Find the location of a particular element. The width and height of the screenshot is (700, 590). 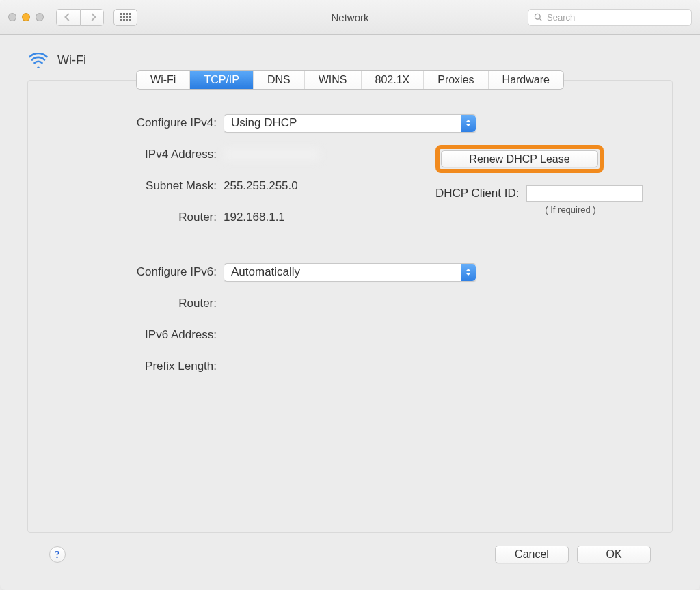

tabbar: Wi-Fi TCP/IP DNS WINS 802.1X Proxies Har… is located at coordinates (350, 80).